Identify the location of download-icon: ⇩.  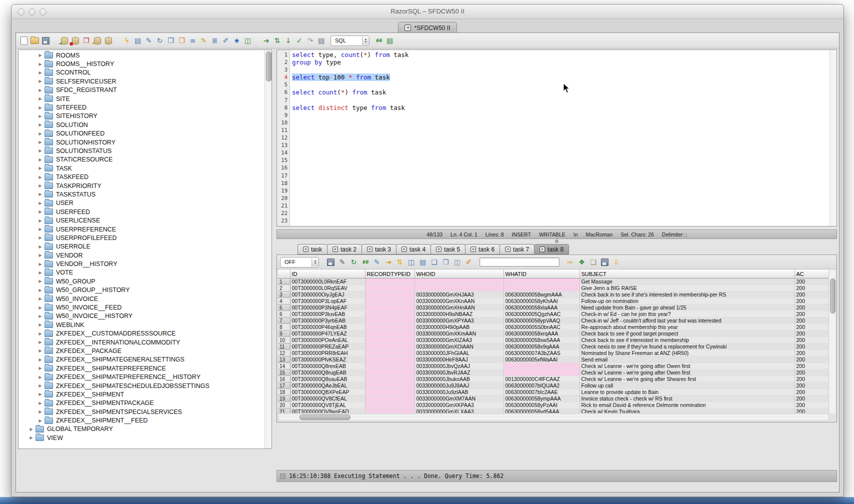
(616, 262).